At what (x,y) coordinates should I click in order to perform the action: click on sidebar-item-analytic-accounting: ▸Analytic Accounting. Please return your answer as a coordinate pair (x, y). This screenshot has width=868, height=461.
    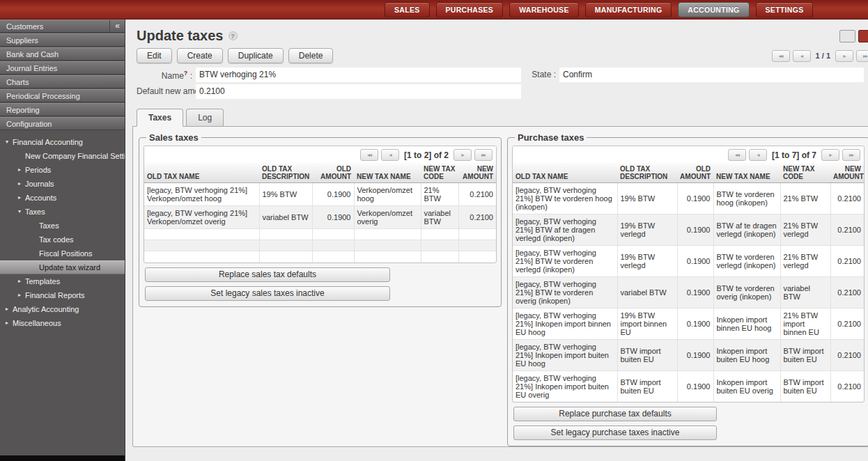
    Looking at the image, I should click on (63, 309).